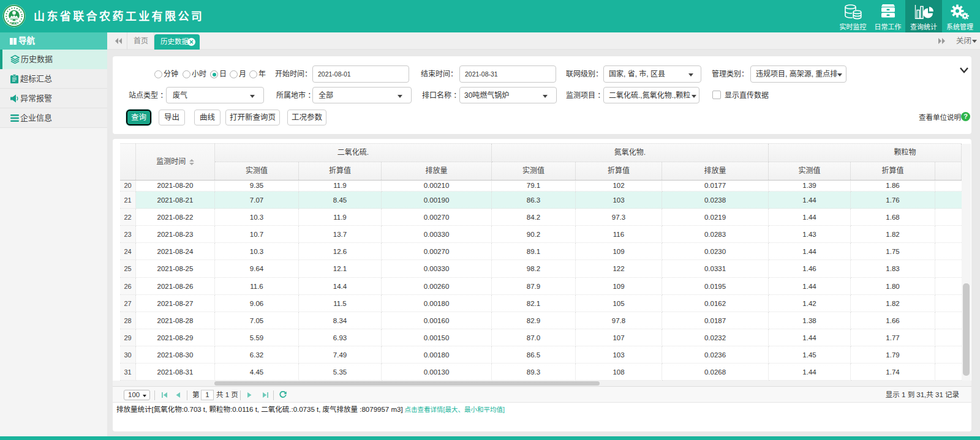  What do you see at coordinates (14, 23) in the screenshot?
I see `svg-text: MEE` at bounding box center [14, 23].